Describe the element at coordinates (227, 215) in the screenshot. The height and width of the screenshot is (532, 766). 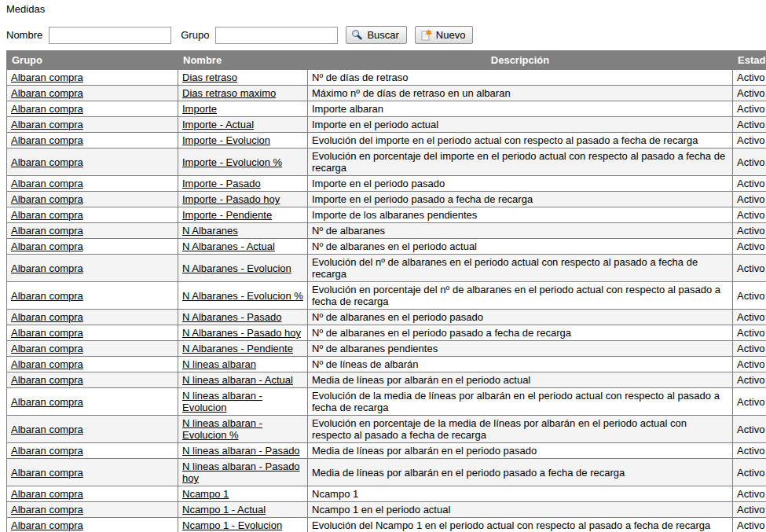
I see `nombre-link: Importe - Pendiente` at that location.